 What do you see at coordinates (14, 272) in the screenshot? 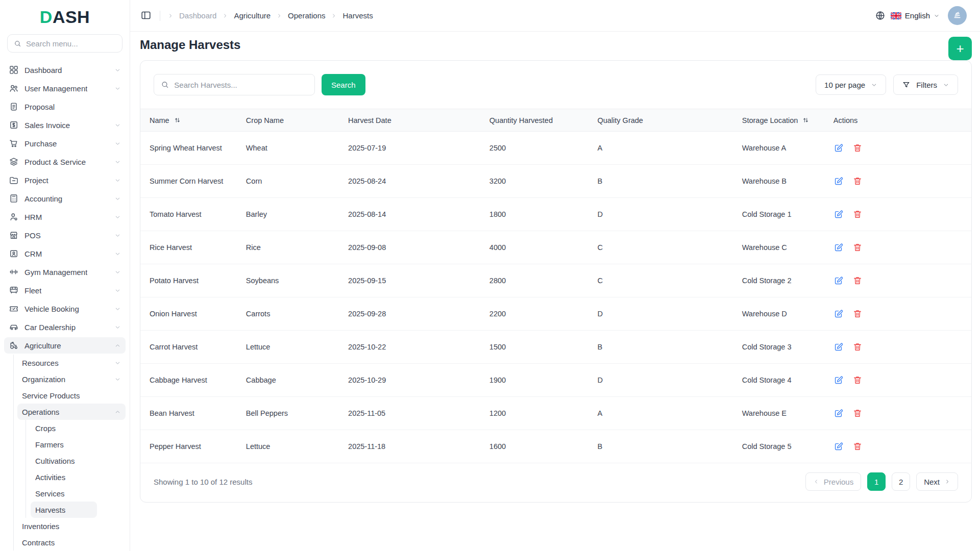
I see `dumbbell-icon` at bounding box center [14, 272].